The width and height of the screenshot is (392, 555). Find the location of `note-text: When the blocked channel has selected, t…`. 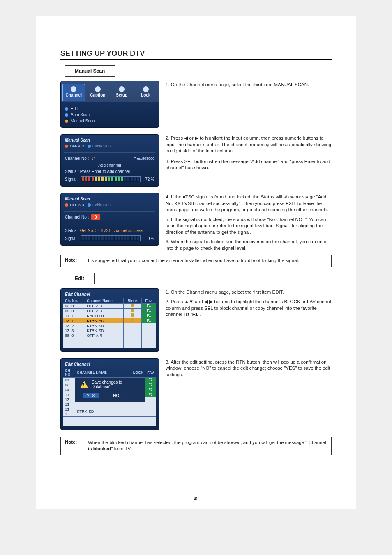

note-text: When the blocked channel has selected, t… is located at coordinates (208, 446).